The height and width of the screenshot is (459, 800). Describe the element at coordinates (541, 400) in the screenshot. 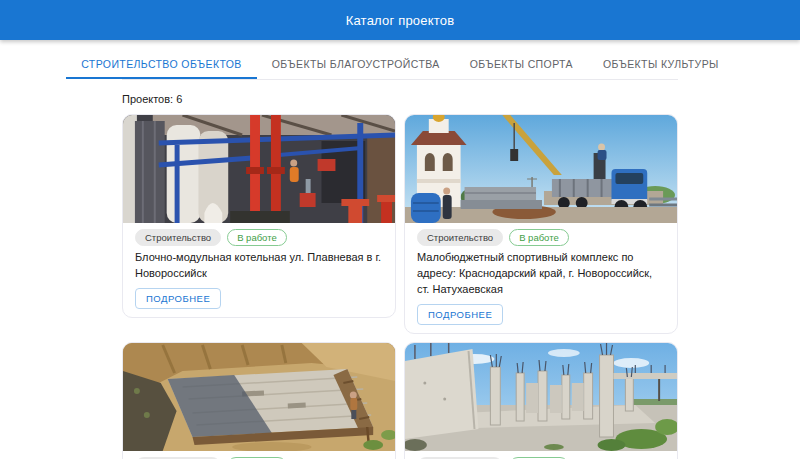

I see `project-card: Строительство В работе Строительство зда…` at that location.